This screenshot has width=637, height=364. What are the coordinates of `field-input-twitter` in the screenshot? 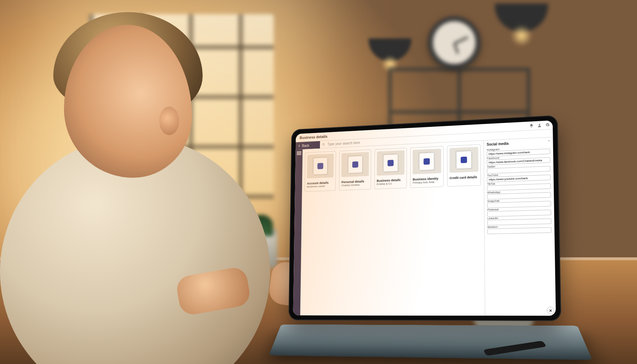 It's located at (519, 170).